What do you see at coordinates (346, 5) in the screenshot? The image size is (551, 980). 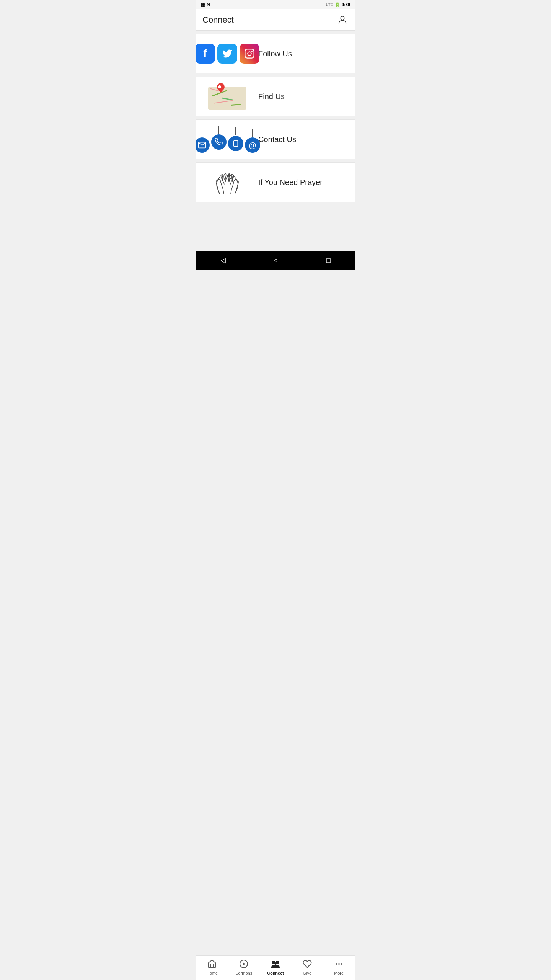 I see `time: 9:39` at bounding box center [346, 5].